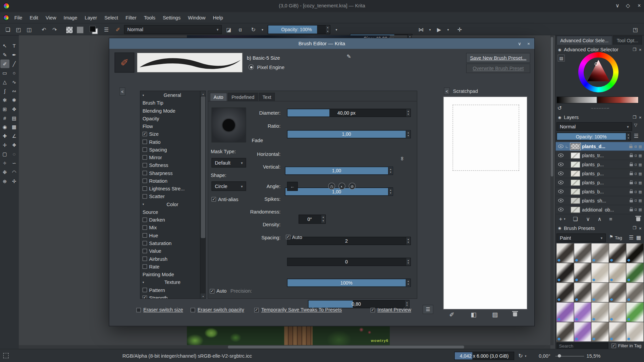  Describe the element at coordinates (91, 17) in the screenshot. I see `menubar-item: Layer` at that location.